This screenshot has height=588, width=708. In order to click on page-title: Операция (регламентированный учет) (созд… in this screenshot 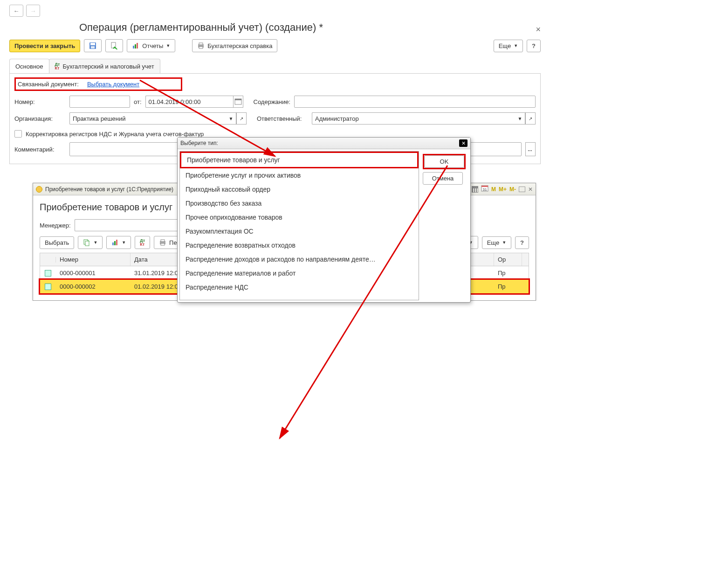, I will do `click(201, 28)`.